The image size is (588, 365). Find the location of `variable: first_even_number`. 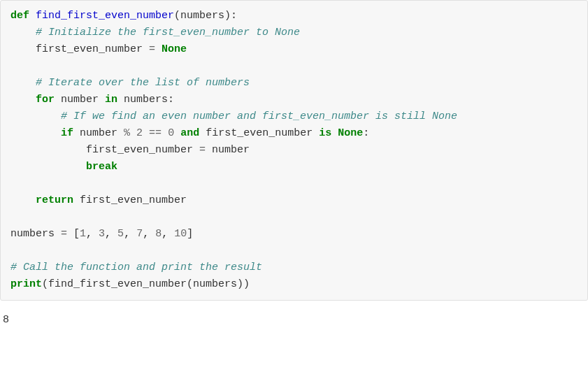

variable: first_even_number is located at coordinates (92, 49).